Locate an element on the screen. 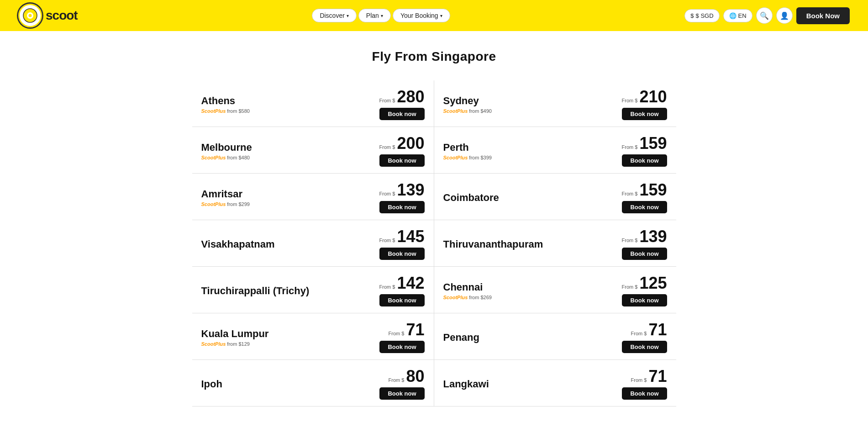 The image size is (868, 428). dest-info: Visakhapatnam is located at coordinates (281, 244).